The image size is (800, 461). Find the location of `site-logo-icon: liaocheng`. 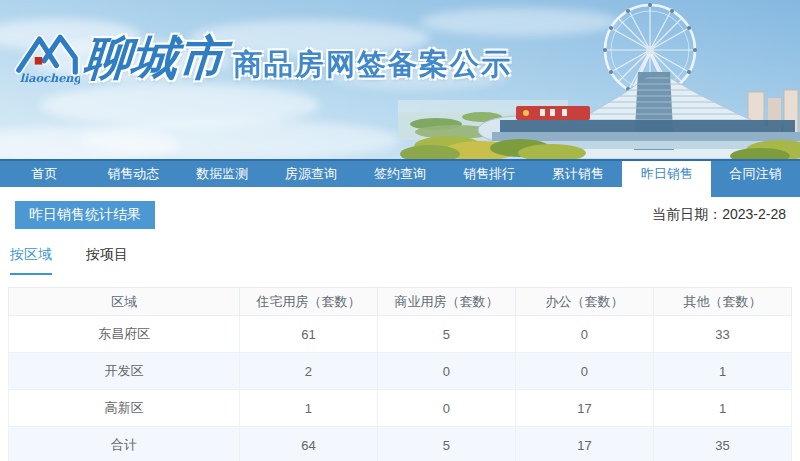

site-logo-icon: liaocheng is located at coordinates (47, 57).